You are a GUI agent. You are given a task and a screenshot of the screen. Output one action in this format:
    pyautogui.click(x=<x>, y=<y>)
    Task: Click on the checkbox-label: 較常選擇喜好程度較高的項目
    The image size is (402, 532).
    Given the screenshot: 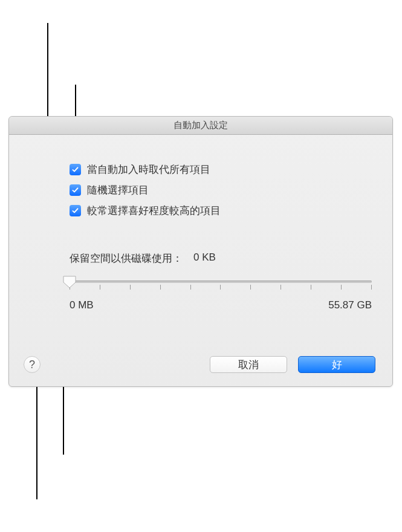 What is the action you would take?
    pyautogui.click(x=154, y=210)
    